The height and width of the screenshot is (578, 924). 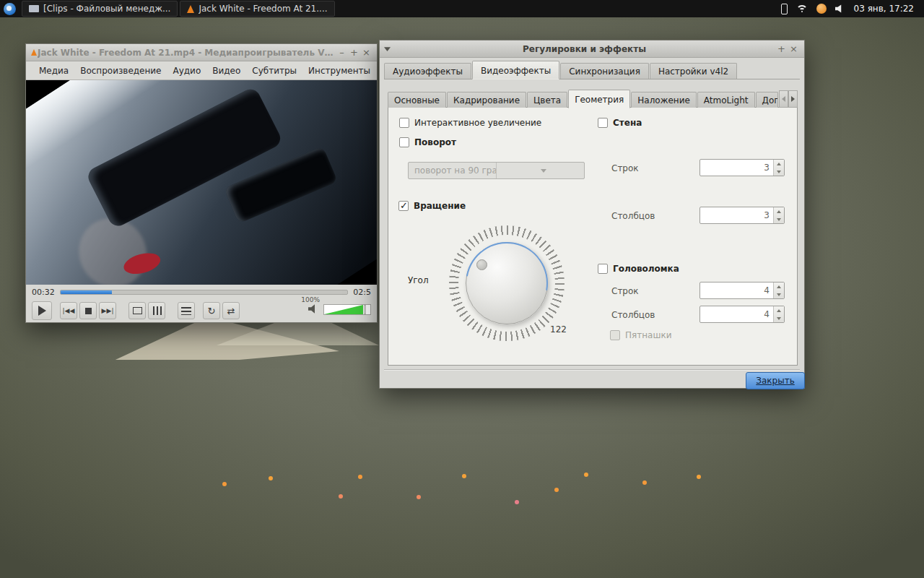 What do you see at coordinates (775, 381) in the screenshot?
I see `dialog-close-button: Закрыть` at bounding box center [775, 381].